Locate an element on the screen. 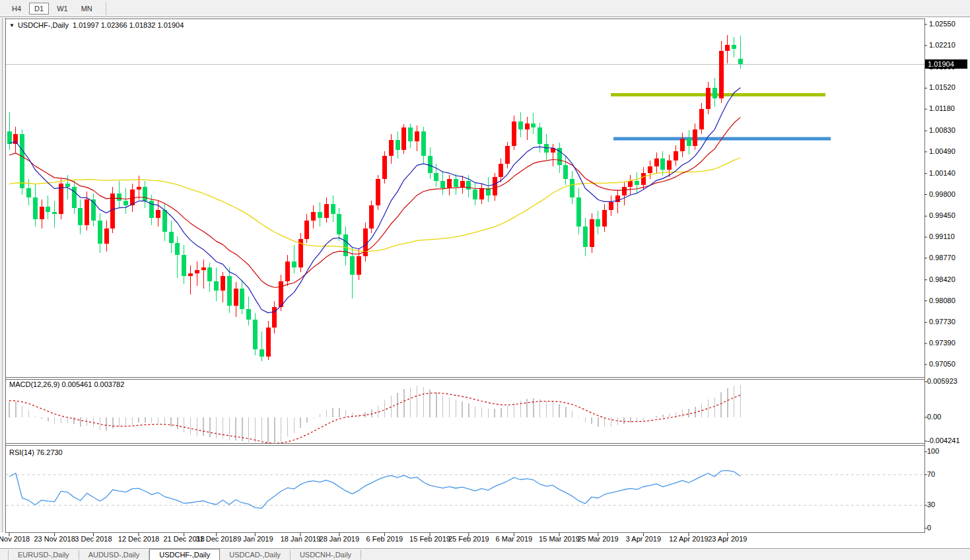 The width and height of the screenshot is (970, 560). tab-usdchf: USDCHF-,Daily is located at coordinates (185, 555).